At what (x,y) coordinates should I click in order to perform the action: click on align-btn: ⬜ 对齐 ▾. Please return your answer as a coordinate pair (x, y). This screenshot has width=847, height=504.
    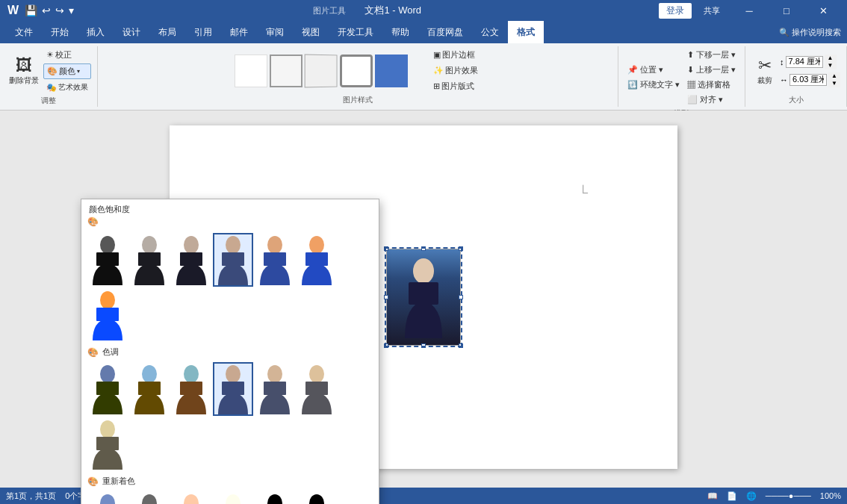
    Looking at the image, I should click on (711, 100).